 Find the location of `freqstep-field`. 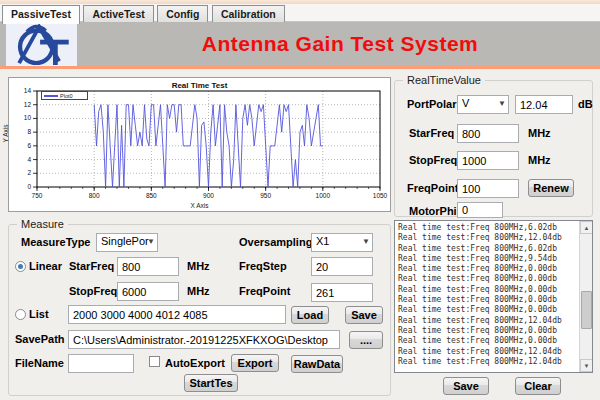

freqstep-field is located at coordinates (342, 266).